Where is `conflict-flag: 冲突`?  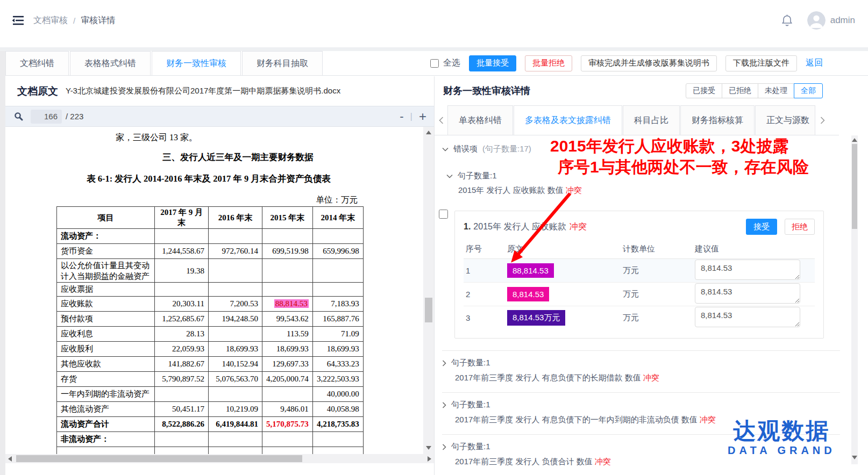
conflict-flag: 冲突 is located at coordinates (651, 377).